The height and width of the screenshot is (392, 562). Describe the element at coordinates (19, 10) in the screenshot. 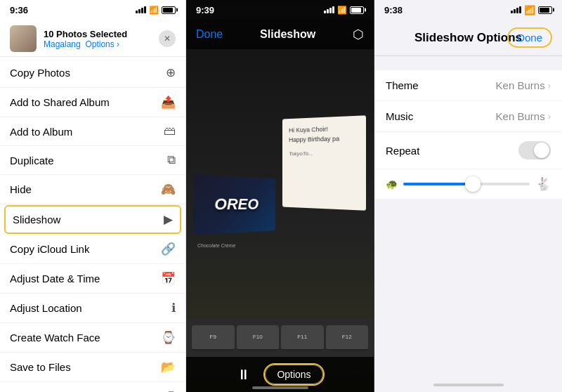

I see `status-time-1: 9:36` at that location.